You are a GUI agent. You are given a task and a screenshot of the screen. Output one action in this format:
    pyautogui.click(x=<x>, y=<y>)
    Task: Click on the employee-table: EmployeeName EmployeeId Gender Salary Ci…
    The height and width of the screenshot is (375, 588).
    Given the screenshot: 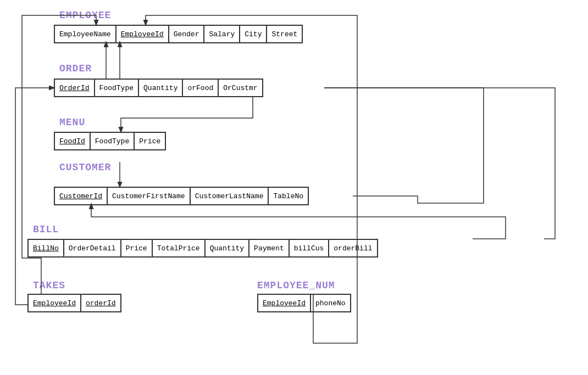 What is the action you would take?
    pyautogui.click(x=178, y=34)
    